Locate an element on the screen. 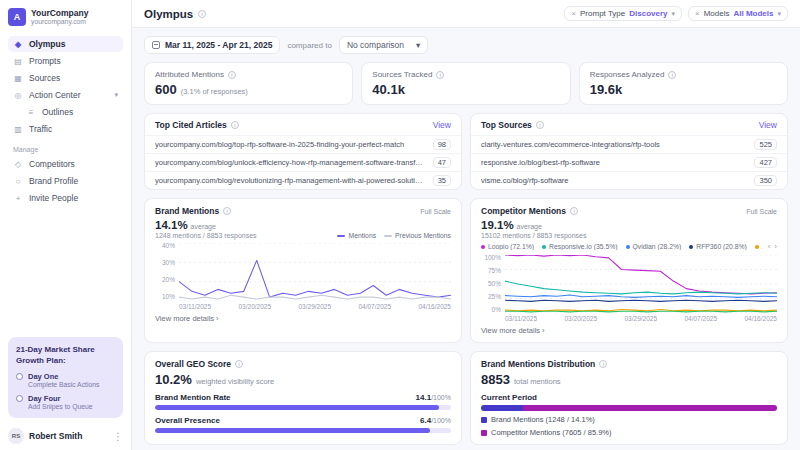 The image size is (800, 450). calendar-icon is located at coordinates (156, 45).